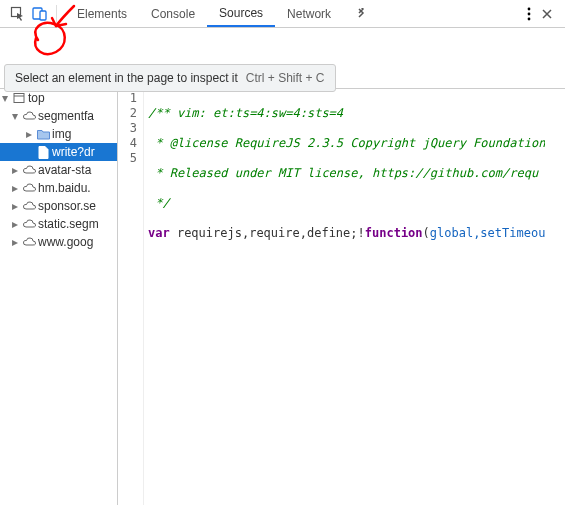 The height and width of the screenshot is (505, 565). I want to click on tree-item-static-segment: ▸ static.segm, so click(58, 224).